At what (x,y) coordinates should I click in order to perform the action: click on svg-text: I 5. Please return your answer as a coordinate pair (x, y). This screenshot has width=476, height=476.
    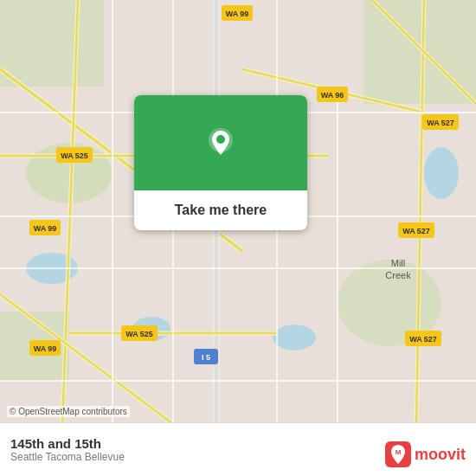
    Looking at the image, I should click on (206, 357).